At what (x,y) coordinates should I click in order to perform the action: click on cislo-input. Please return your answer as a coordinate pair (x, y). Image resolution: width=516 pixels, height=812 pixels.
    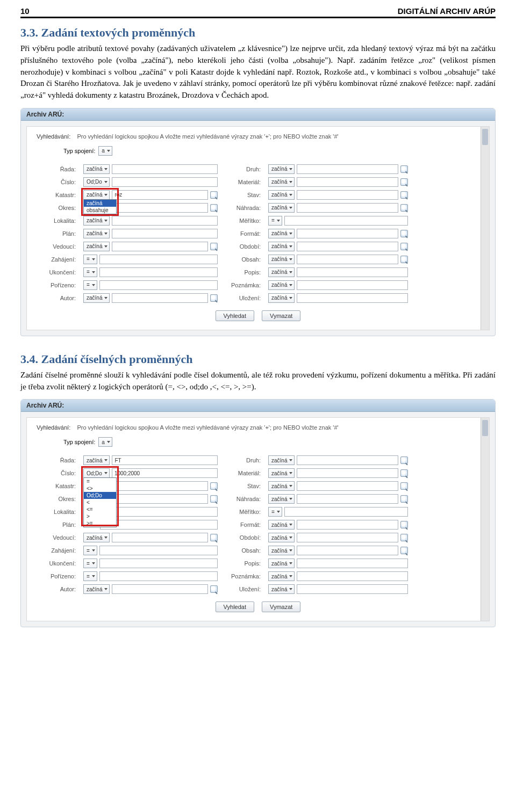
    Looking at the image, I should click on (164, 182).